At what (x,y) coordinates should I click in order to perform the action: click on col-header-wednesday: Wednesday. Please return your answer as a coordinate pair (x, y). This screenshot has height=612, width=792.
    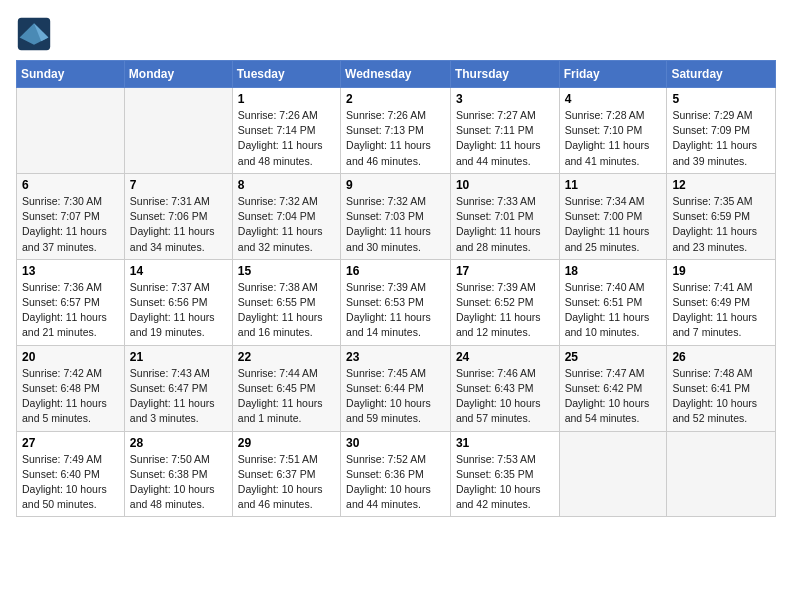
    Looking at the image, I should click on (396, 74).